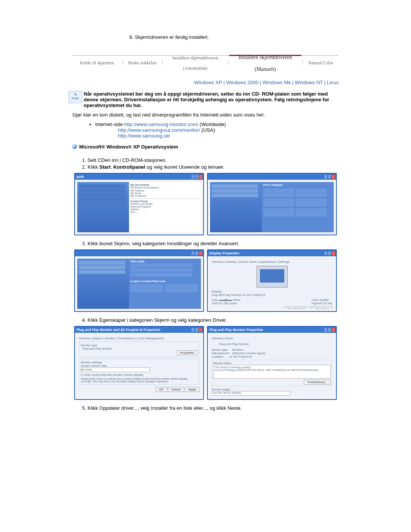 The width and height of the screenshot is (411, 532). I want to click on btn-advanced: Advanced, so click(322, 308).